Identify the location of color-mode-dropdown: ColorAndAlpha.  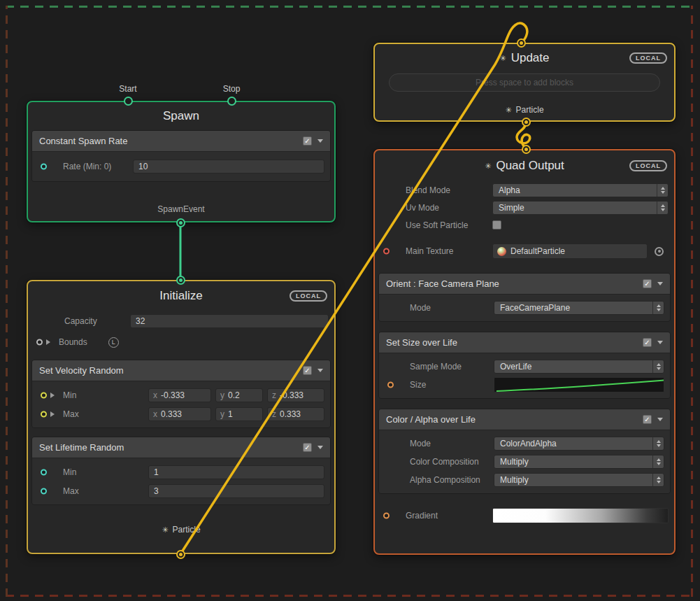
(579, 444).